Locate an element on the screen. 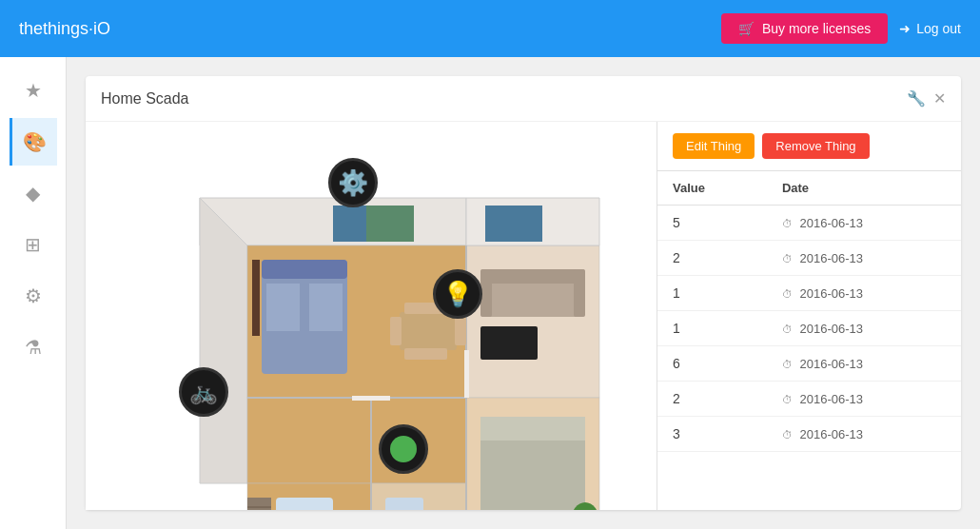 Image resolution: width=980 pixels, height=529 pixels. palette-icon: 🎨 is located at coordinates (34, 142).